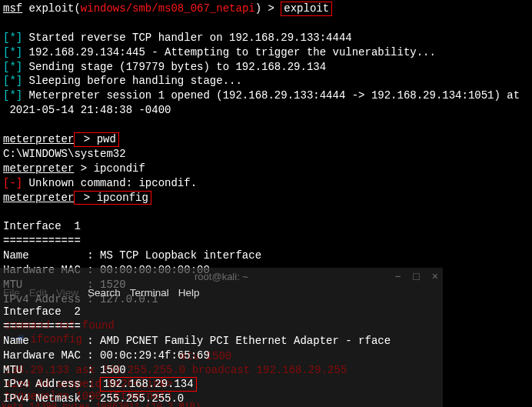 The width and height of the screenshot is (532, 407). Describe the element at coordinates (189, 293) in the screenshot. I see `menu-help: Help` at that location.